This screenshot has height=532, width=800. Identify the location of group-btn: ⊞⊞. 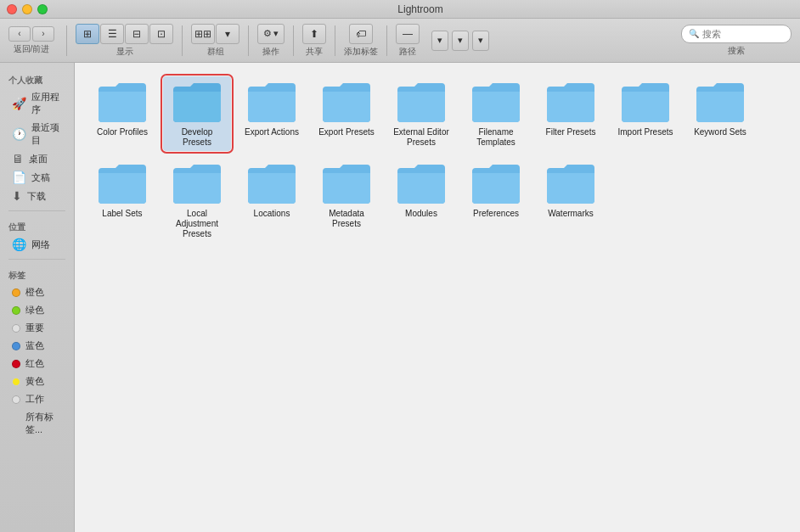
(203, 34).